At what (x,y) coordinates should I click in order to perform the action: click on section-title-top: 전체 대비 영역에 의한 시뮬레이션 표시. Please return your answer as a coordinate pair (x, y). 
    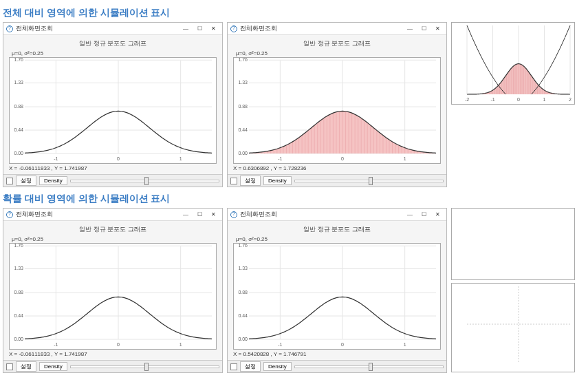
    Looking at the image, I should click on (294, 13).